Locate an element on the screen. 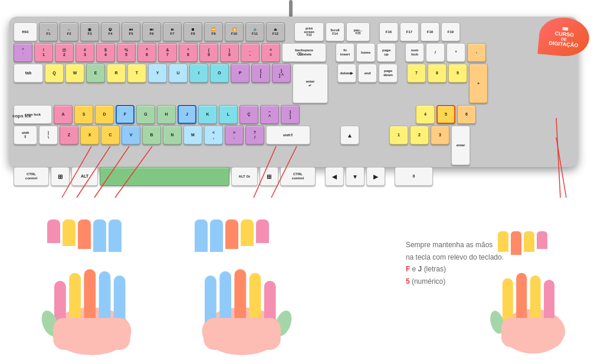 This screenshot has width=604, height=364. key-backtick: "` is located at coordinates (23, 53).